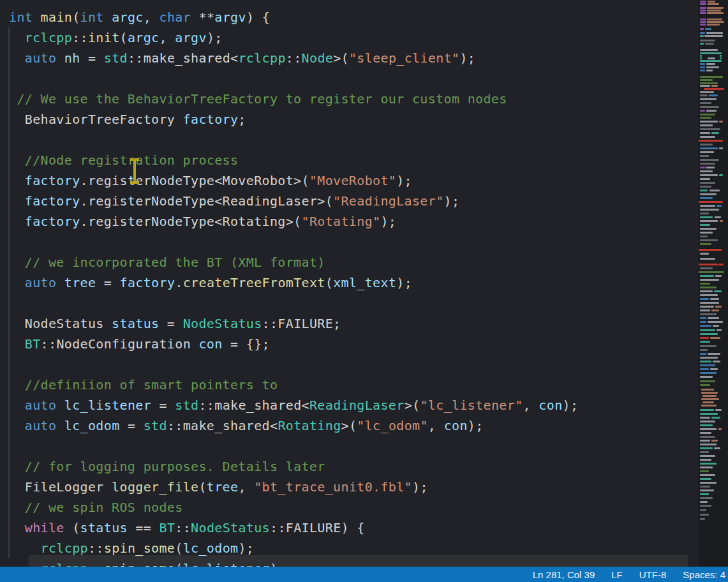  I want to click on code-token: ) {, so click(258, 17).